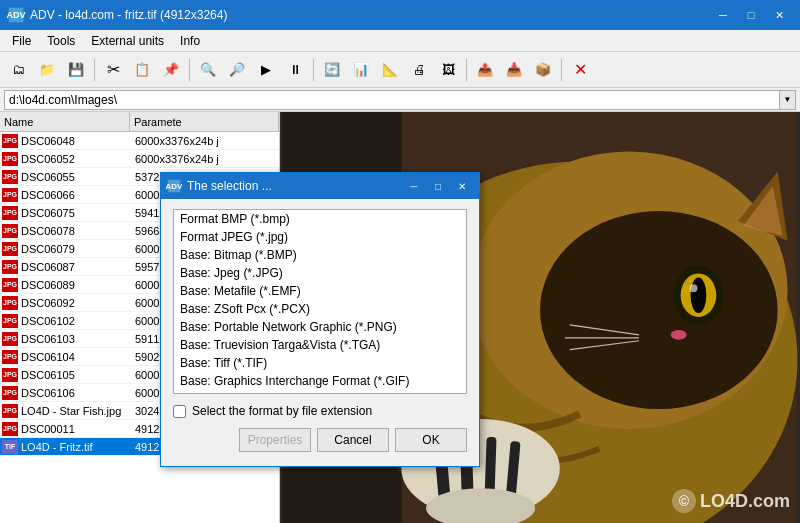 The image size is (800, 523). I want to click on dialog-title-bar: ADV The selection ... ─ □ ✕, so click(320, 186).